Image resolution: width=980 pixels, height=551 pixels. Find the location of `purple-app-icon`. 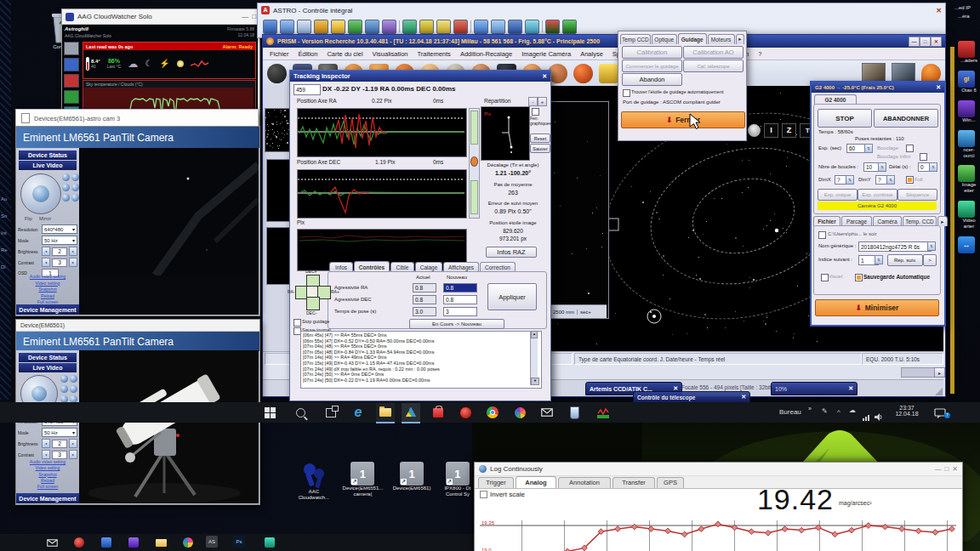

purple-app-icon is located at coordinates (134, 542).